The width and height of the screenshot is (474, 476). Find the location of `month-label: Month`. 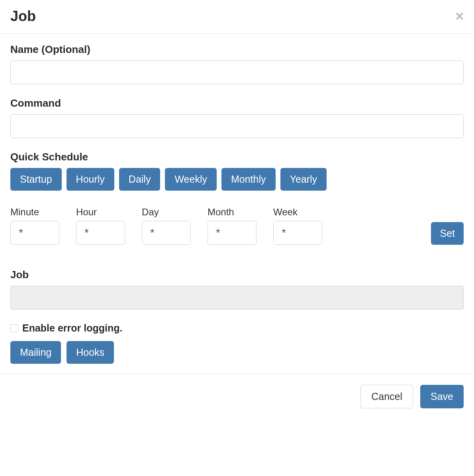

month-label: Month is located at coordinates (232, 212).